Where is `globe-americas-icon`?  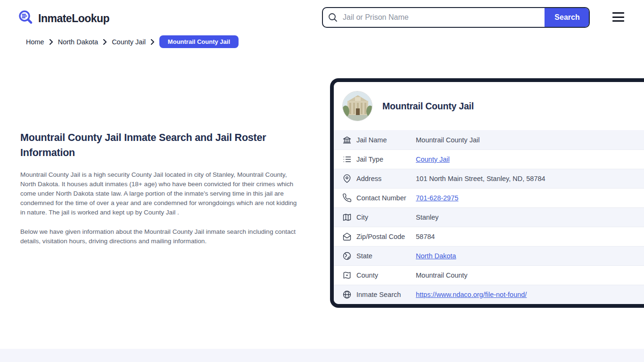 globe-americas-icon is located at coordinates (349, 256).